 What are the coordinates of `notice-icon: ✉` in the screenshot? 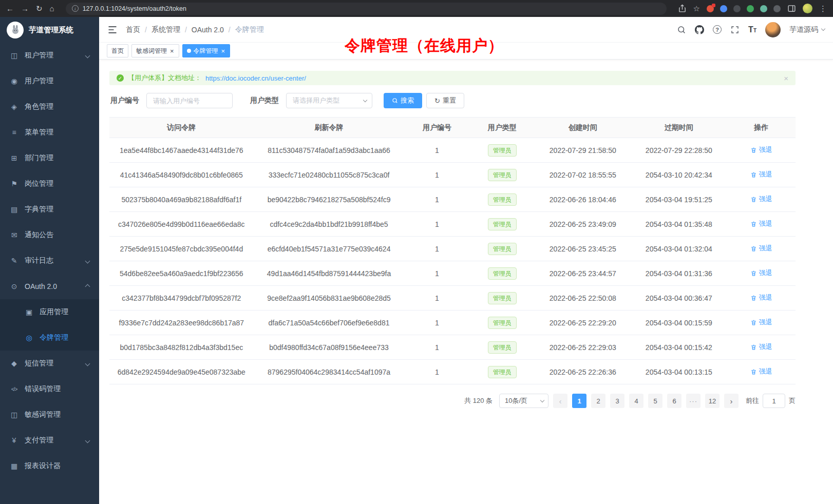 It's located at (14, 235).